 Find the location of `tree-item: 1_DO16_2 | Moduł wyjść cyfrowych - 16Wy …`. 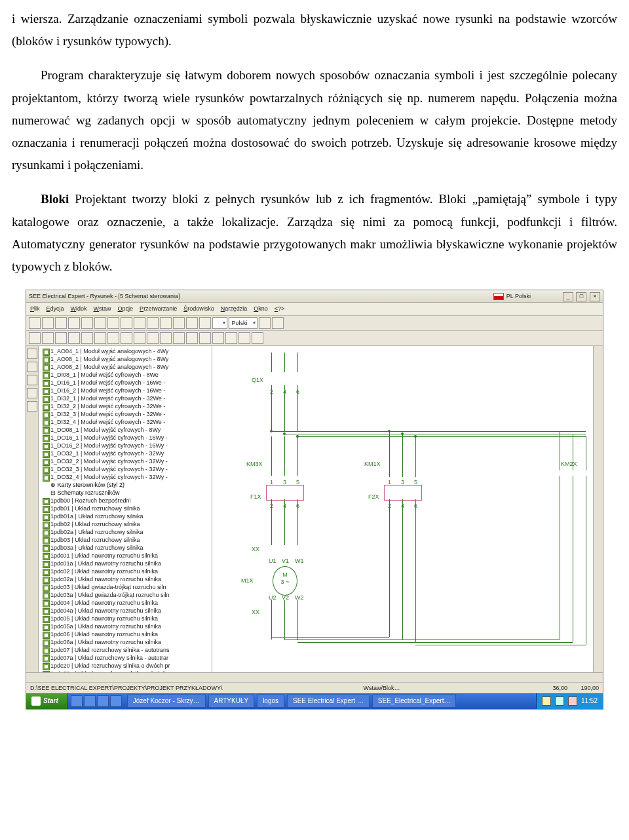

tree-item: 1_DO16_2 | Moduł wyjść cyfrowych - 16Wy … is located at coordinates (126, 446).